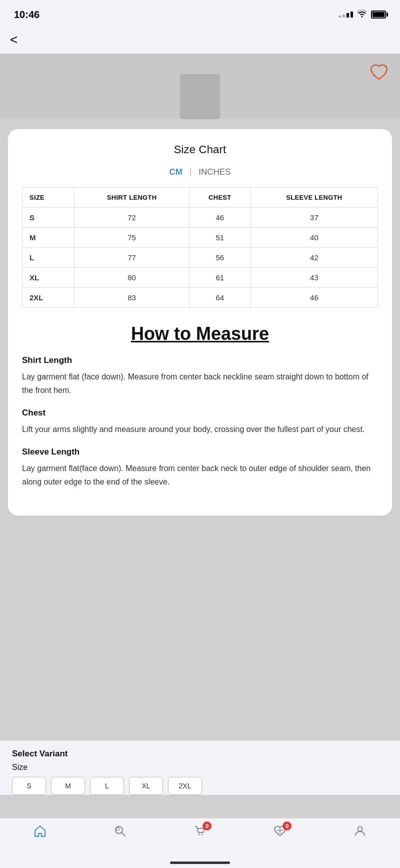  I want to click on table-row: 2XL 83 64 46, so click(200, 298).